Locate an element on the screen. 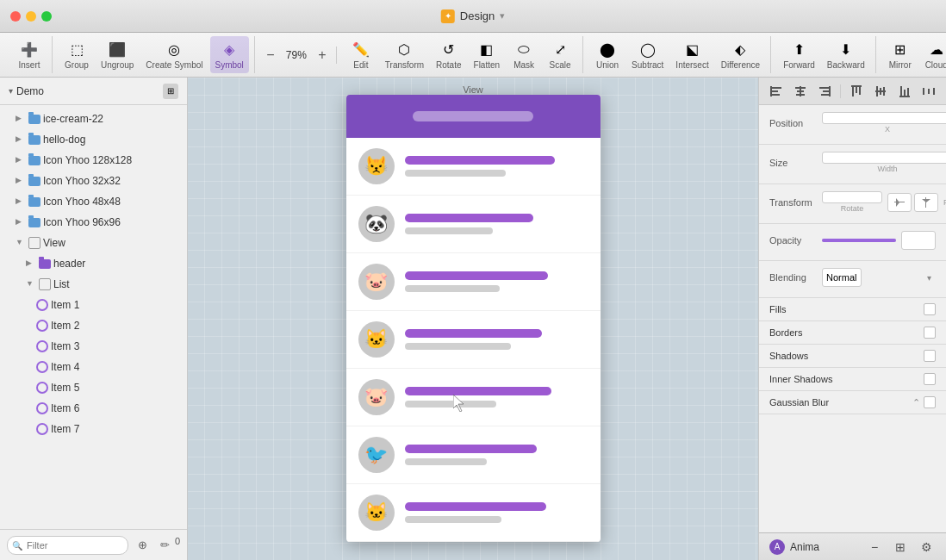 The width and height of the screenshot is (946, 560). layer-icon-96: ▶ Icon Yhoo 96x96 is located at coordinates (93, 222).